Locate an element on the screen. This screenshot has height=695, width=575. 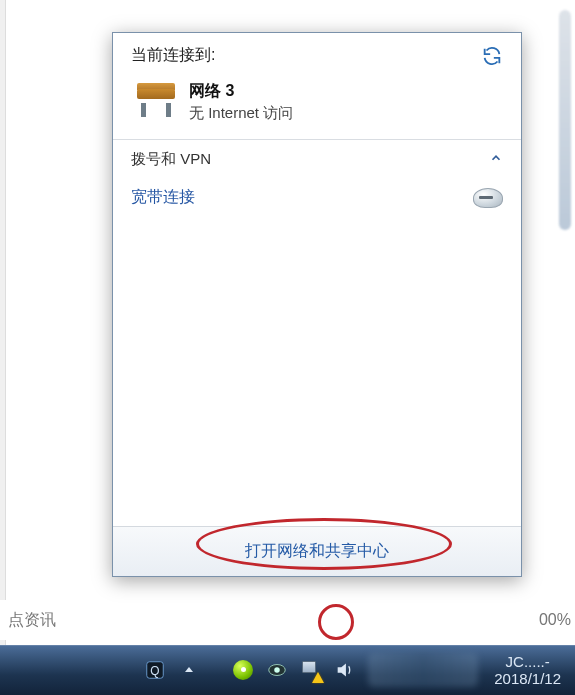
taskbar: Q JC.....- 2018/1/12 is located at coordinates (288, 670).